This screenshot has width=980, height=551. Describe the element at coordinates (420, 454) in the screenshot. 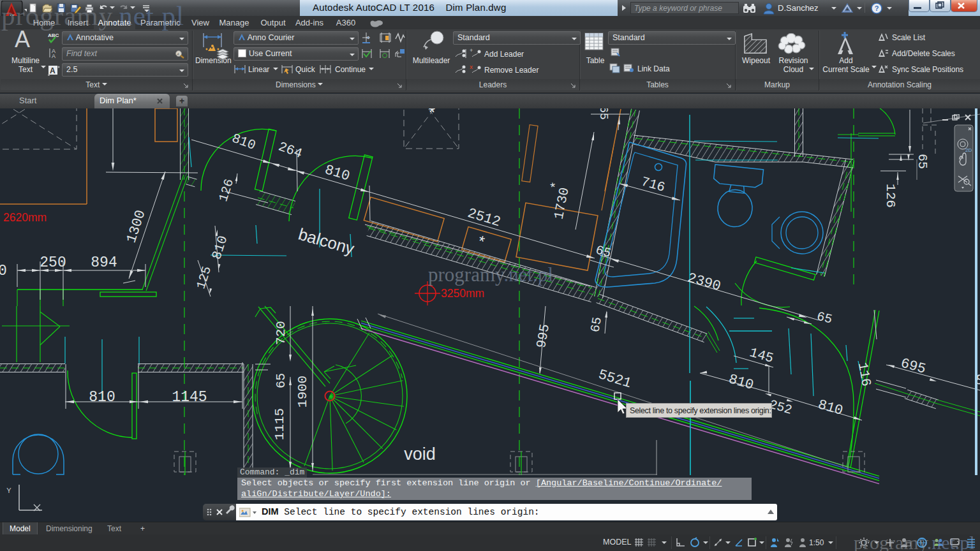

I see `svg-text: void` at that location.